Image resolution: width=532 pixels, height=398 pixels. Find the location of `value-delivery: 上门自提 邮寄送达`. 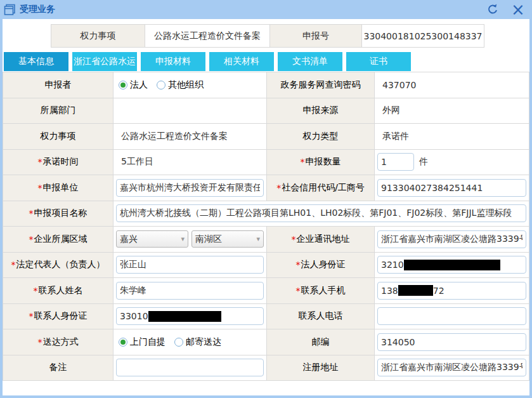

value-delivery: 上门自提 邮寄送达 is located at coordinates (190, 343).